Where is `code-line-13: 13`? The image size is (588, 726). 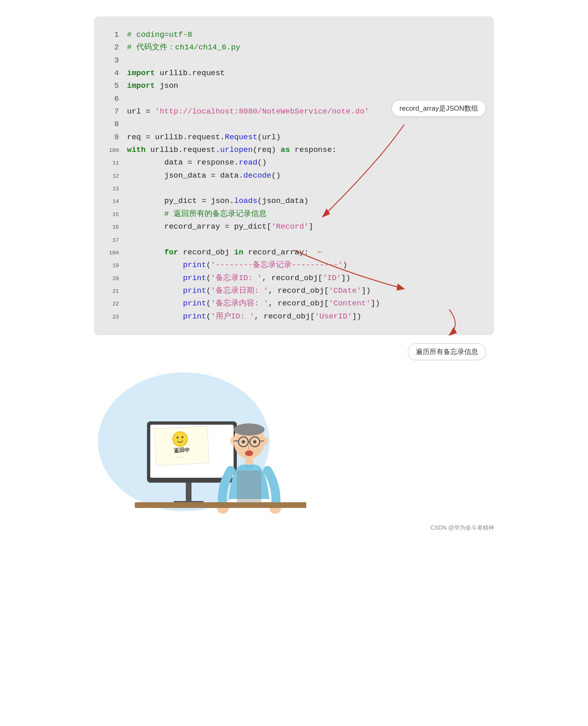
code-line-13: 13 is located at coordinates (290, 189).